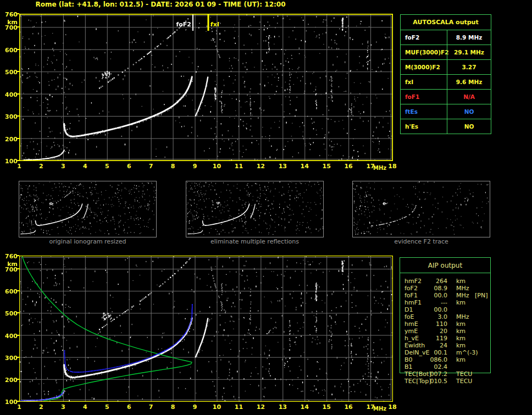 The width and height of the screenshot is (532, 415). What do you see at coordinates (421, 208) in the screenshot?
I see `thumbnail-f2-trace-canvas` at bounding box center [421, 208].